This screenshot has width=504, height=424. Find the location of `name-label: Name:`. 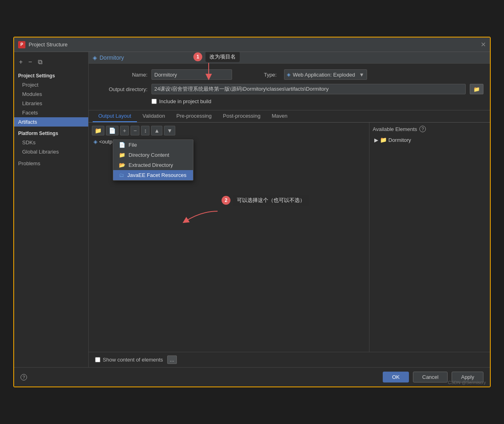

name-label: Name: is located at coordinates (121, 75).